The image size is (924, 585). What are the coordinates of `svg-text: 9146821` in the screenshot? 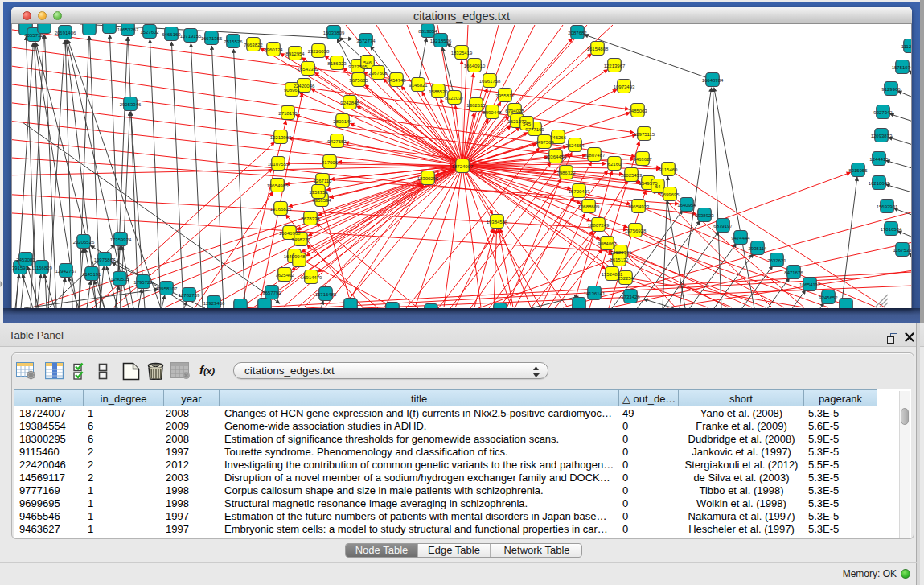 It's located at (418, 85).